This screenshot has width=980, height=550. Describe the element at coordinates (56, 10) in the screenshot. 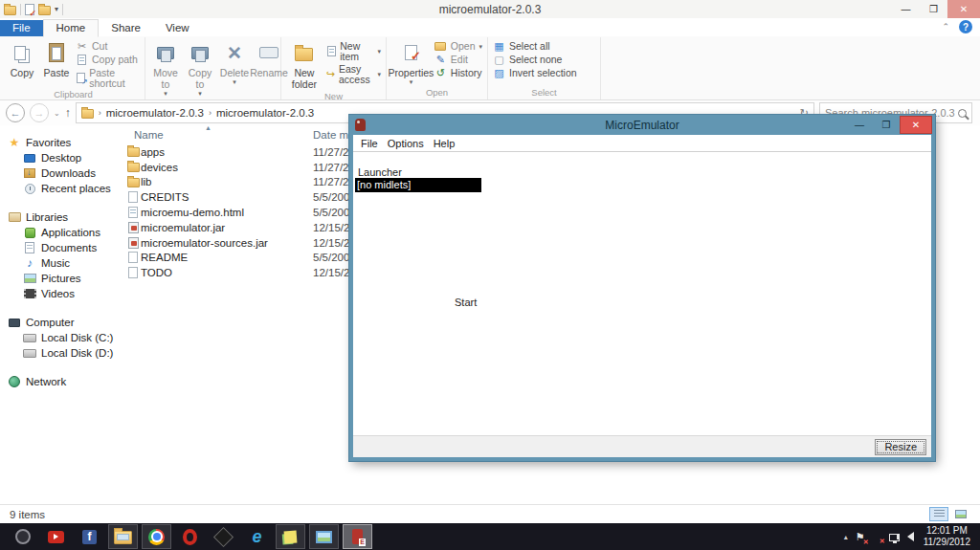

I see `qat-customize-chevron-icon: ▾` at that location.